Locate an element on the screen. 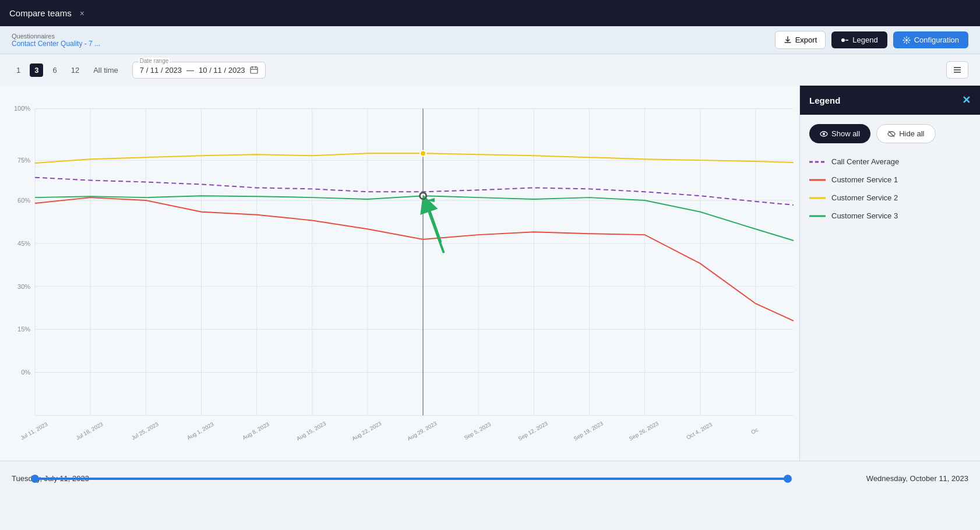 The image size is (980, 530). config-icon is located at coordinates (907, 40).